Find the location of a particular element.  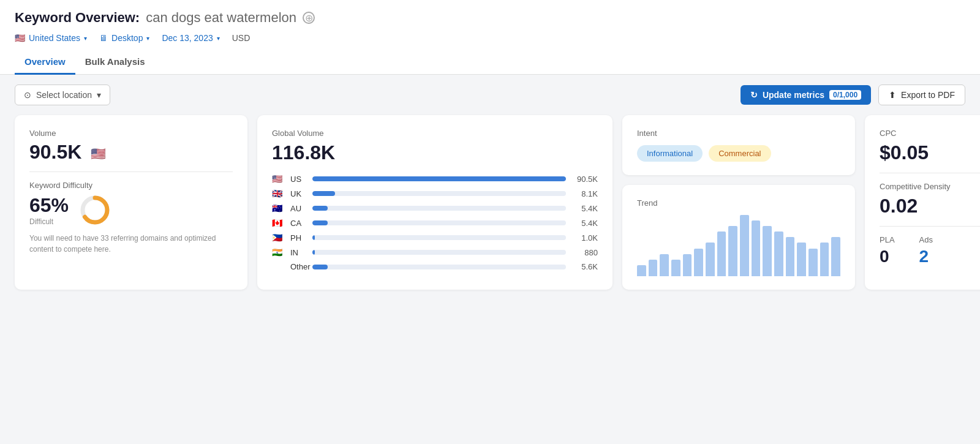

difficulty-value: 65% is located at coordinates (49, 206).